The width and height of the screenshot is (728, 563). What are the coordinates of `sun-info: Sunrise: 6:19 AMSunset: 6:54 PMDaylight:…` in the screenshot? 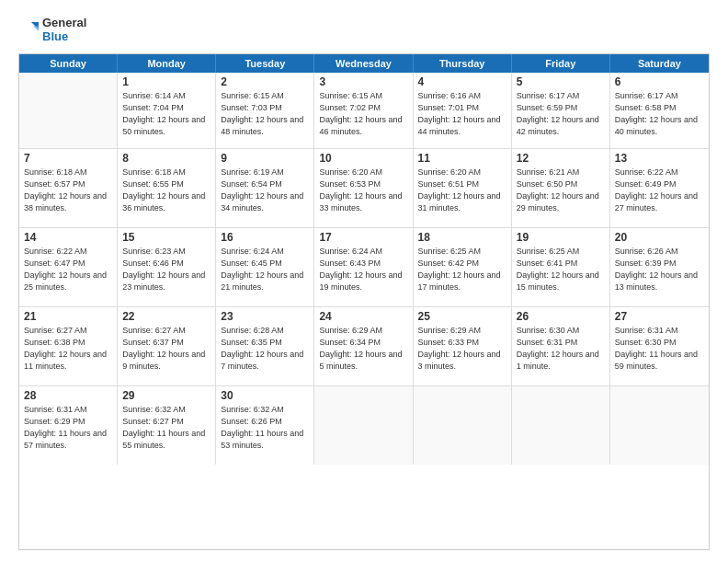 It's located at (265, 190).